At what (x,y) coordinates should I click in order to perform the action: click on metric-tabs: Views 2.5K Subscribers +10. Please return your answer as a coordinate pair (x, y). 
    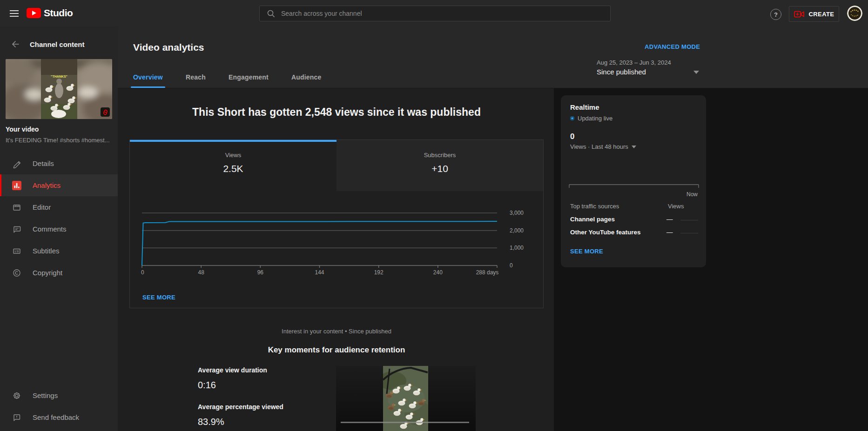
    Looking at the image, I should click on (336, 166).